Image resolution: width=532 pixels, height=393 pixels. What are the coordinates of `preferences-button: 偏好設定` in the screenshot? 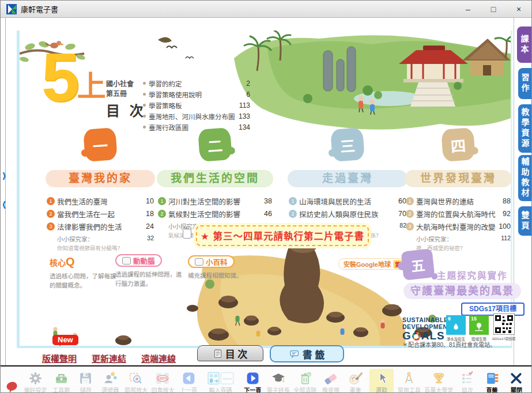 It's located at (36, 381).